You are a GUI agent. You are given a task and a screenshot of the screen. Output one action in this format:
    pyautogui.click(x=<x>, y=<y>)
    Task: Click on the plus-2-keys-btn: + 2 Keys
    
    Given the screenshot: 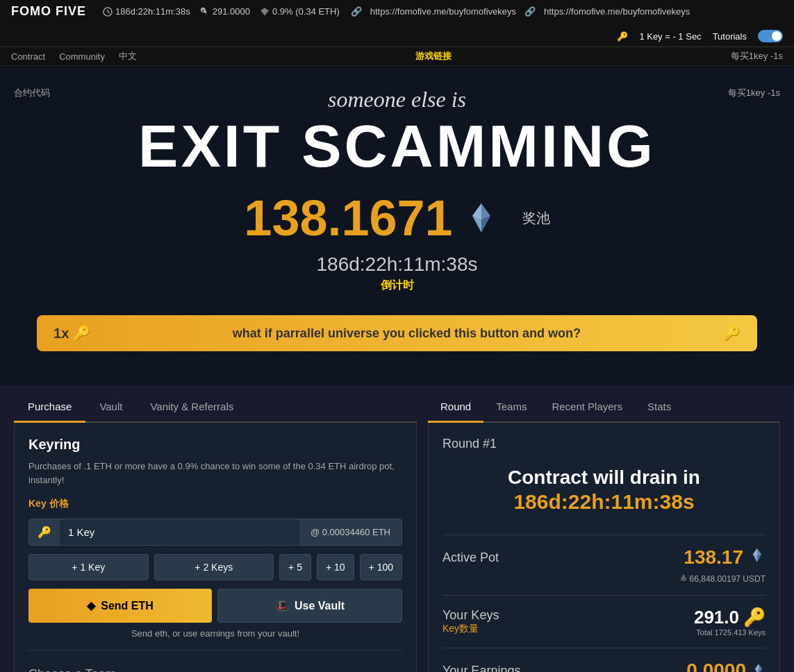 What is the action you would take?
    pyautogui.click(x=214, y=567)
    